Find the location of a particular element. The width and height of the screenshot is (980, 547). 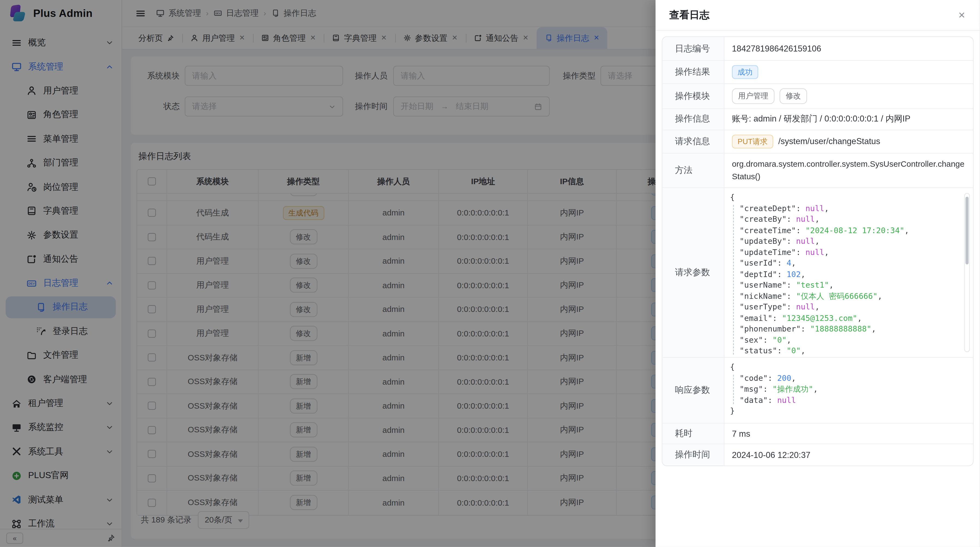

scrollbar-track is located at coordinates (967, 273).